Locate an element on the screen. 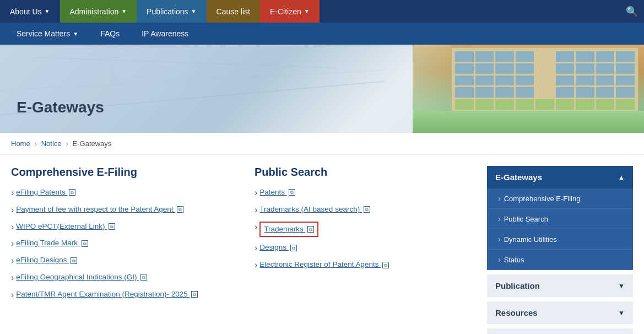 The width and height of the screenshot is (644, 334). nav-item-faqs: FAQs is located at coordinates (110, 34).